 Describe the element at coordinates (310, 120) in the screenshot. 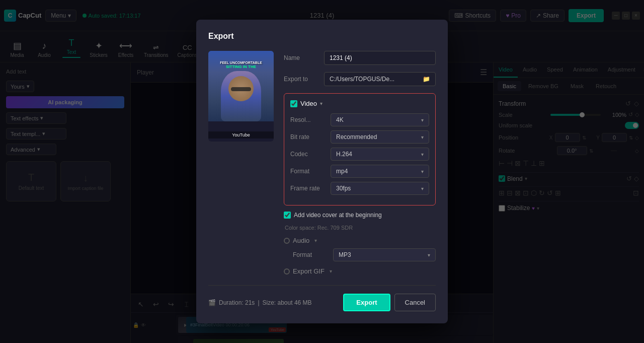

I see `resolution-label: Resol...` at that location.